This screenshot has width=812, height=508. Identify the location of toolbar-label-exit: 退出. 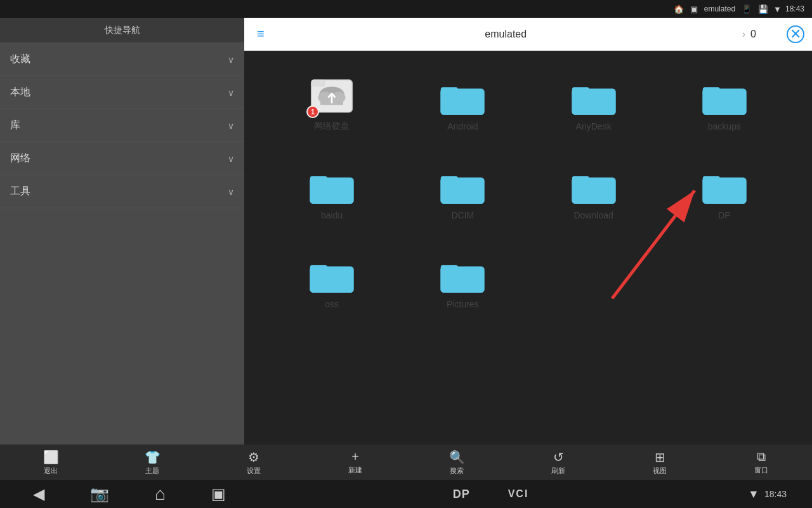
(51, 471).